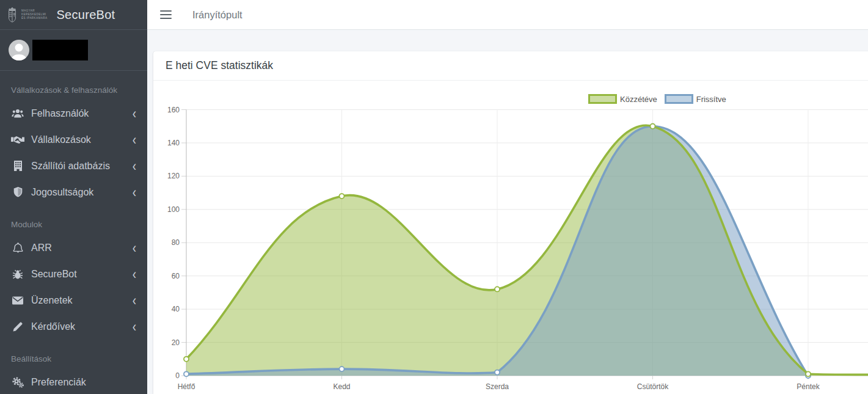 Image resolution: width=868 pixels, height=394 pixels. Describe the element at coordinates (166, 15) in the screenshot. I see `sidebar-toggle-button` at that location.